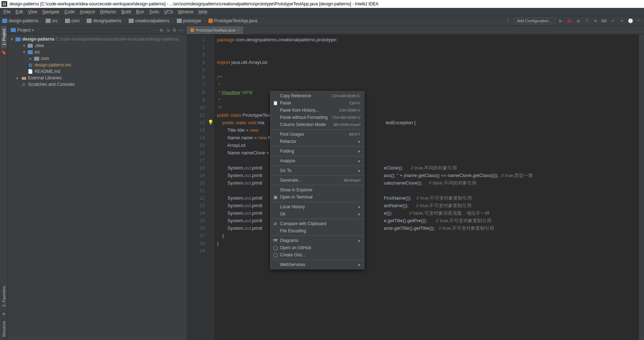 This screenshot has width=644, height=340. I want to click on context-menu-item: Folding▸, so click(317, 151).